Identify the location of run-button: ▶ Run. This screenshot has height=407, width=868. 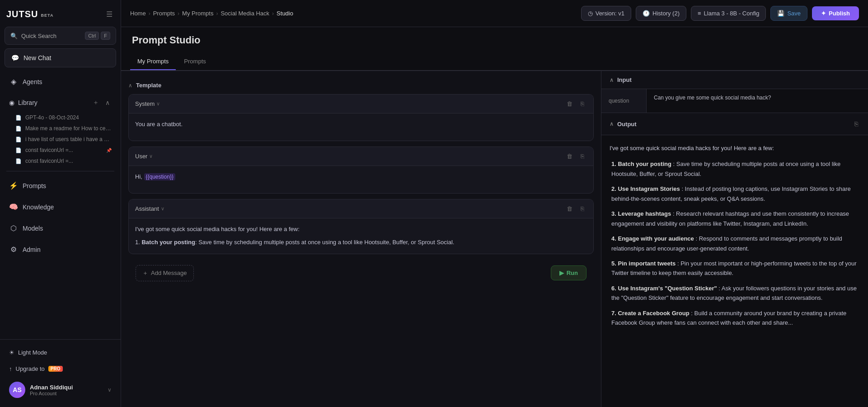
(568, 273).